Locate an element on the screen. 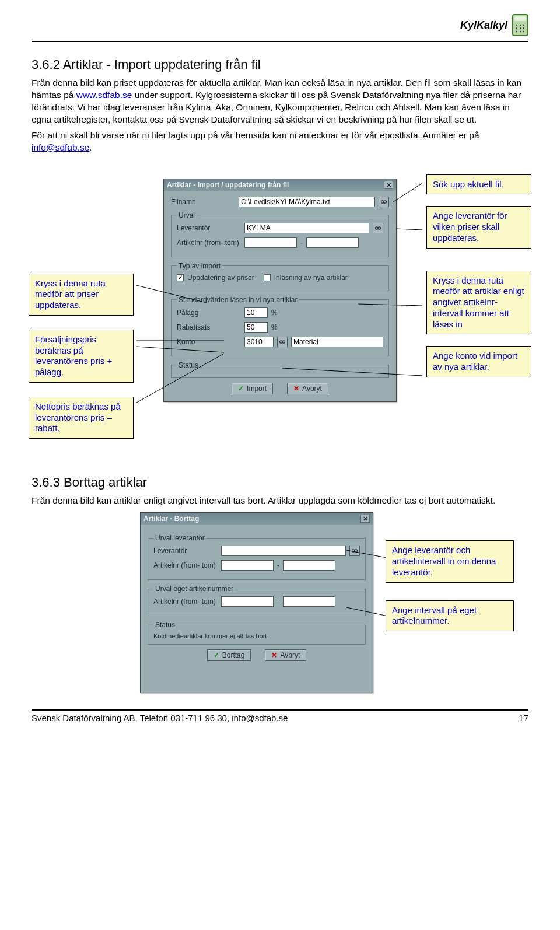  input-artnr-from is located at coordinates (271, 243).